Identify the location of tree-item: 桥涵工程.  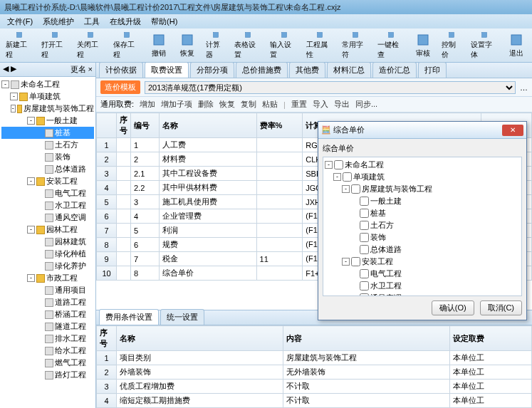
(48, 315).